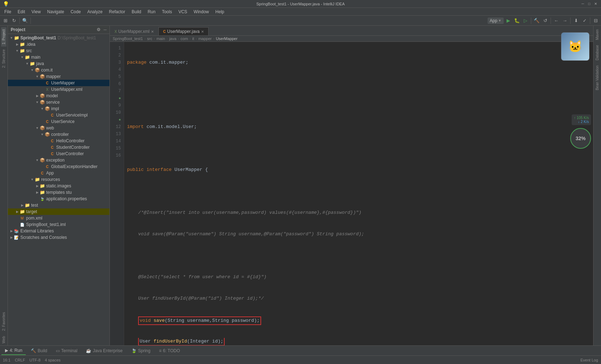 The image size is (601, 364). I want to click on line-num-5: 5, so click(117, 77).